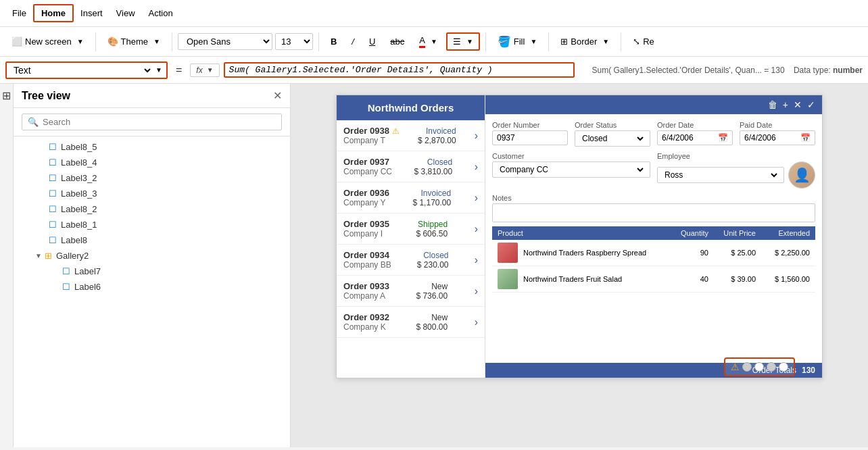  Describe the element at coordinates (126, 14) in the screenshot. I see `menu-view: View` at that location.